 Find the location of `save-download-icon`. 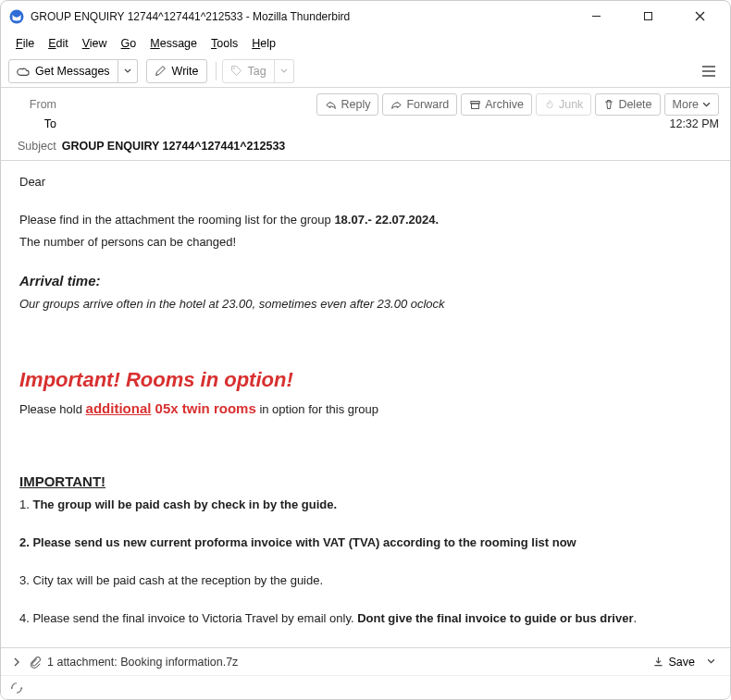

save-download-icon is located at coordinates (659, 662).